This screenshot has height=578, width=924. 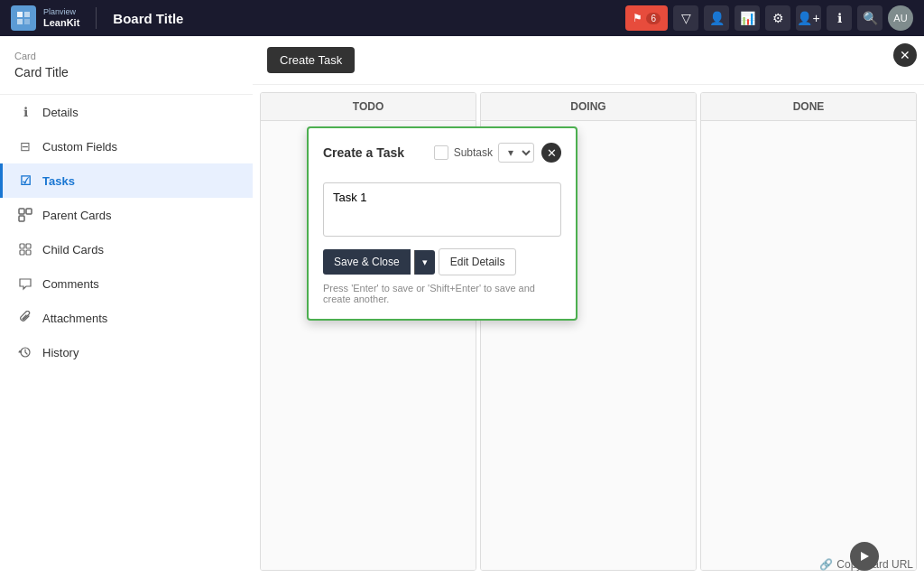 I want to click on nav-attachments-label: Attachments, so click(x=75, y=318).